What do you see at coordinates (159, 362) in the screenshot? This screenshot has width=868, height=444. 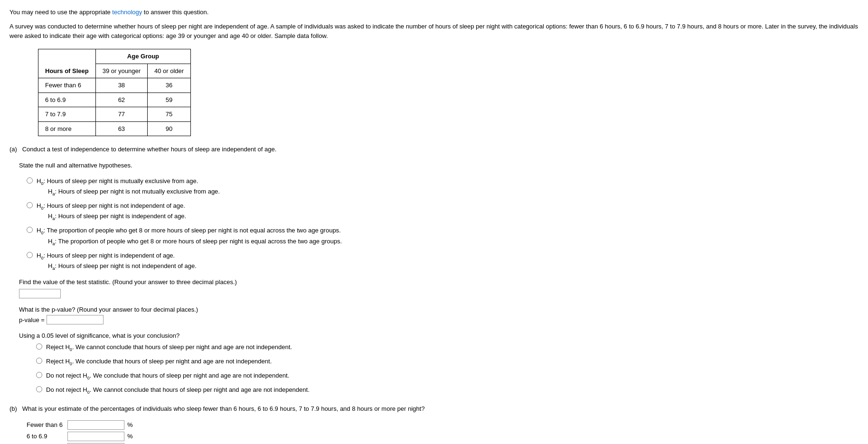 I see `conclusion-text-2: Reject H0. We conclude that hours of sle…` at bounding box center [159, 362].